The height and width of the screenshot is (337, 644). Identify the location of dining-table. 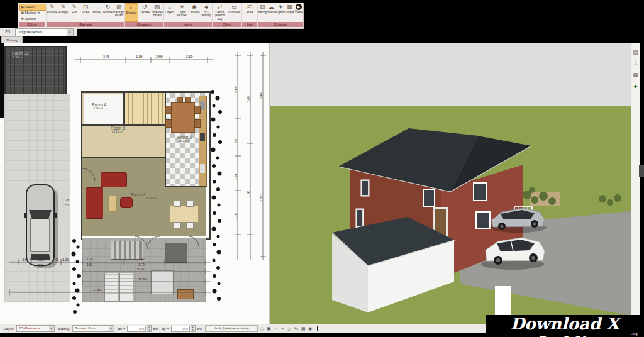
(183, 118).